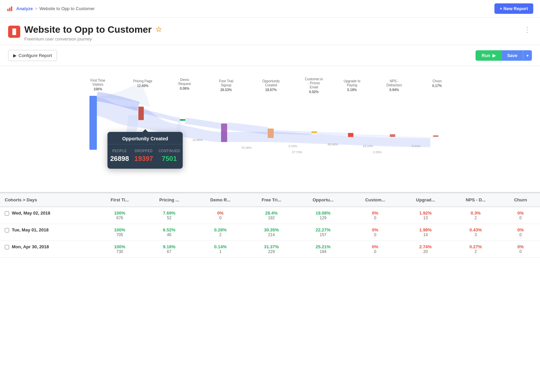  What do you see at coordinates (169, 215) in the screenshot?
I see `data-cell: 7.69%52` at bounding box center [169, 215].